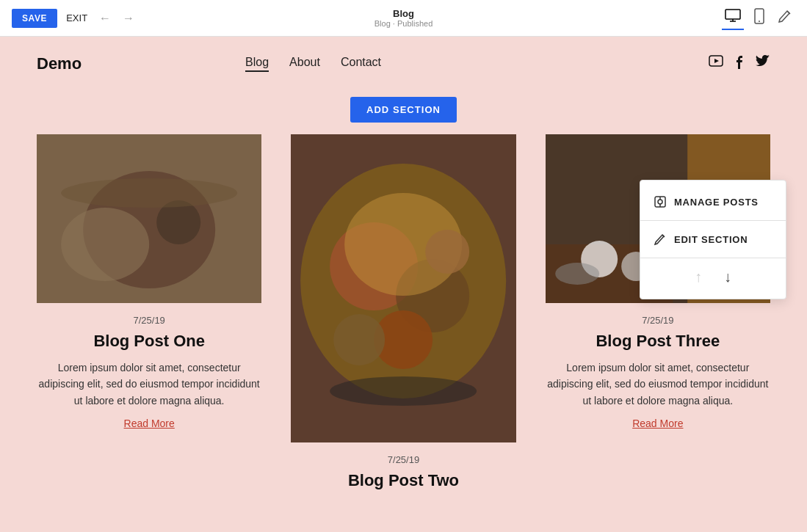 This screenshot has height=532, width=807. Describe the element at coordinates (404, 23) in the screenshot. I see `page-subtitle: Blog · Published` at that location.